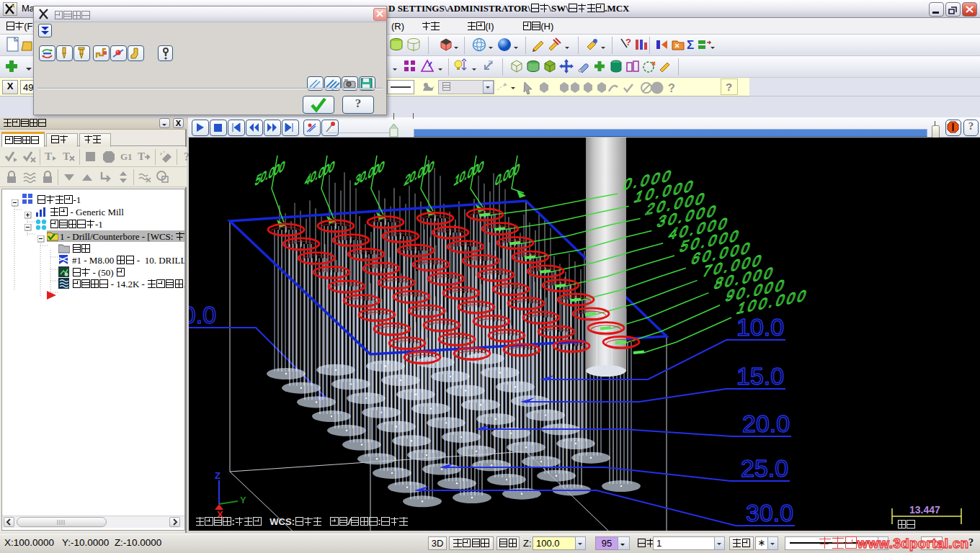 The image size is (980, 553). What do you see at coordinates (320, 174) in the screenshot?
I see `svg-text: 40.000` at bounding box center [320, 174].